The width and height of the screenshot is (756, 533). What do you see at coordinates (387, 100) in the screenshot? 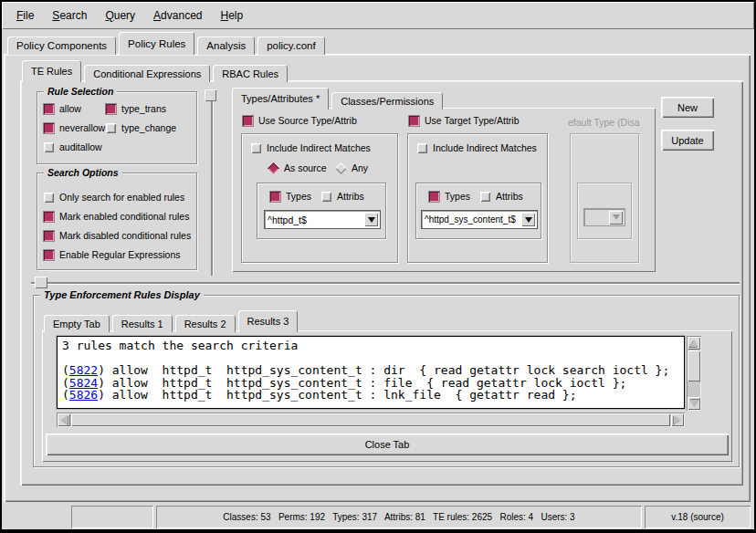
I see `tab-classes-permissions: Classes/Permissions` at bounding box center [387, 100].